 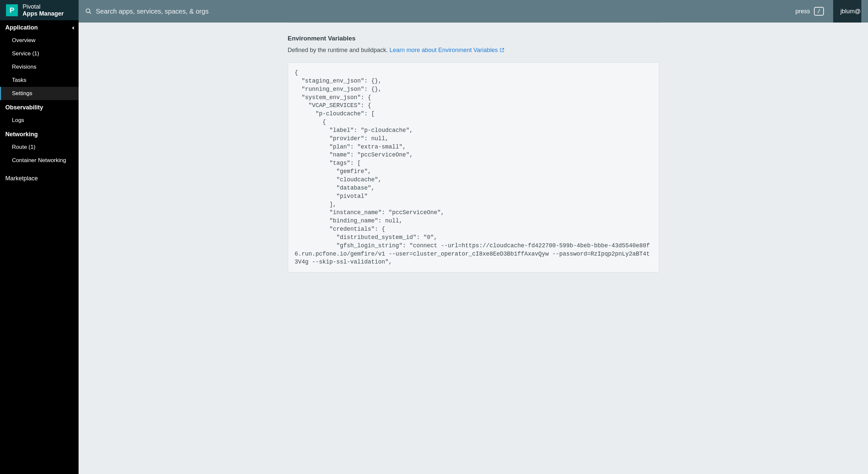 What do you see at coordinates (39, 67) in the screenshot?
I see `sidebar-item-revisions: Revisions` at bounding box center [39, 67].